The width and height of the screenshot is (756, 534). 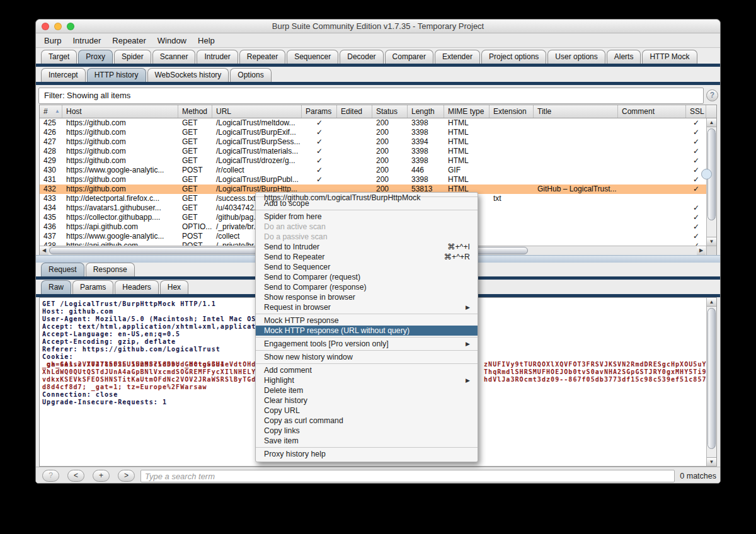 What do you see at coordinates (707, 174) in the screenshot?
I see `scroll-bubble` at bounding box center [707, 174].